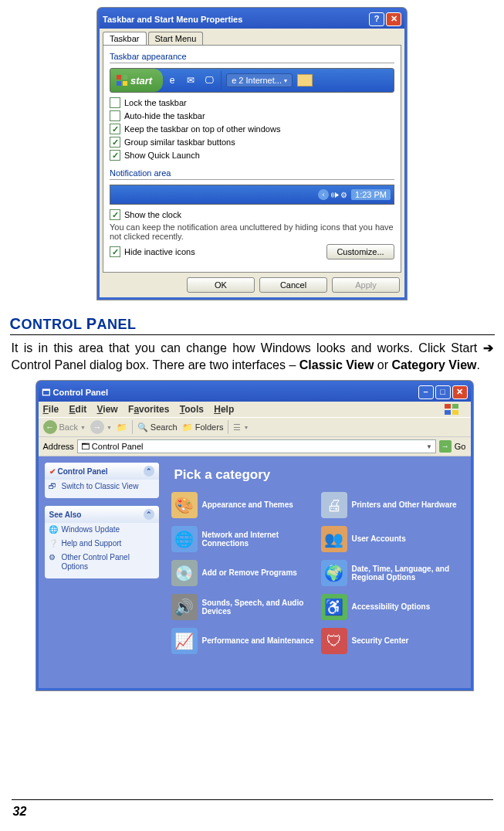 The width and height of the screenshot is (504, 831). I want to click on menu-help: Help, so click(224, 409).